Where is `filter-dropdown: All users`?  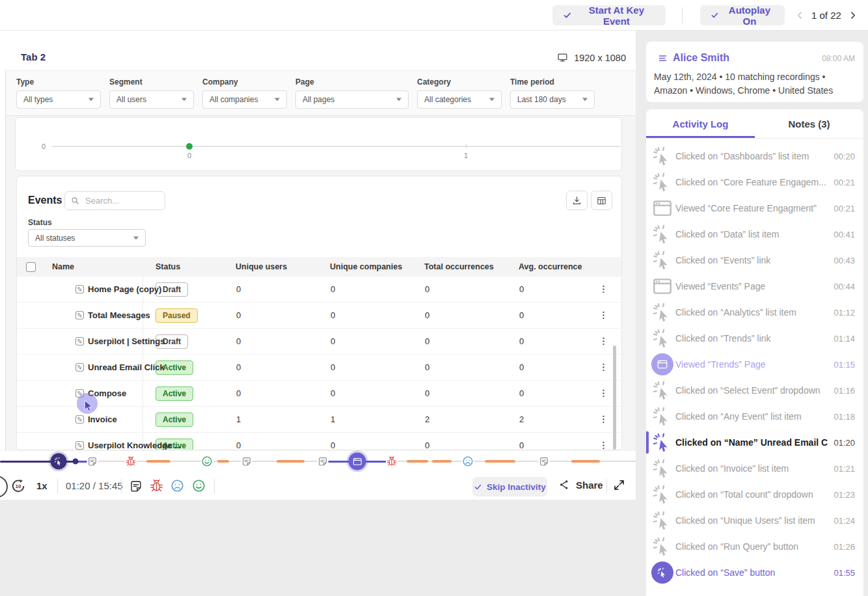
filter-dropdown: All users is located at coordinates (152, 100).